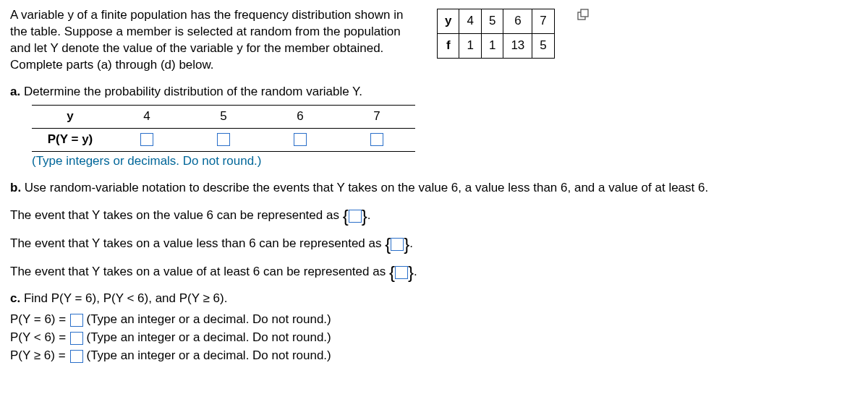 Image resolution: width=868 pixels, height=407 pixels. I want to click on part-c-prompt: c. Find P(Y = 6), P(Y < 6), and P(Y ≥ 6)…, so click(434, 299).